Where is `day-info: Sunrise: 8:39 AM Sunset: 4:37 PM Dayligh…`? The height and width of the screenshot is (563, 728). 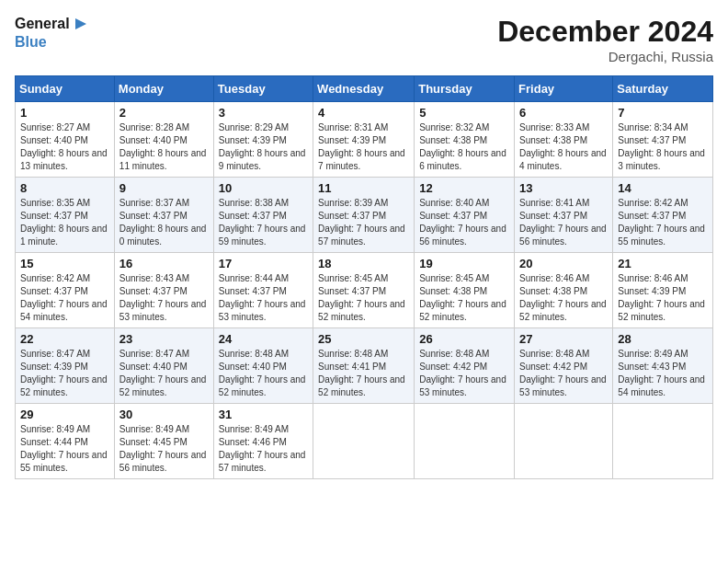
day-info: Sunrise: 8:39 AM Sunset: 4:37 PM Dayligh… is located at coordinates (364, 223).